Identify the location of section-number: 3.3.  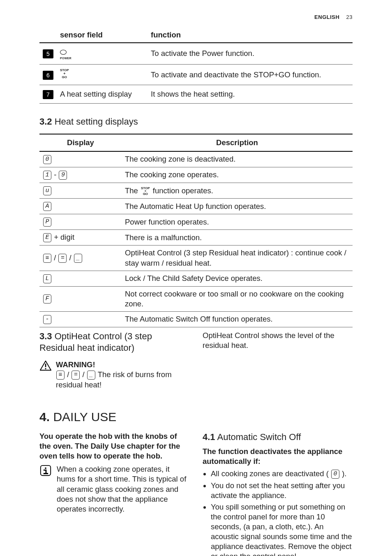
(46, 336).